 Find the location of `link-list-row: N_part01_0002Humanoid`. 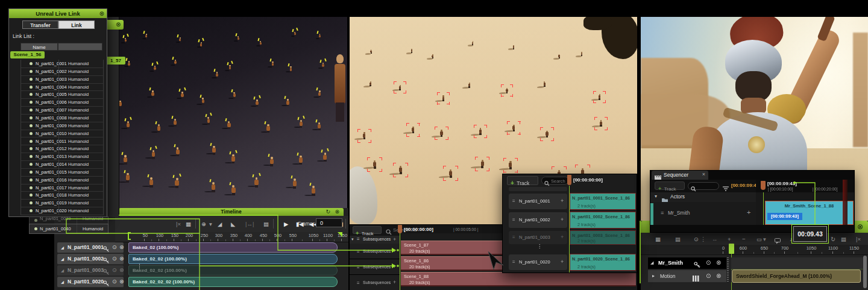

link-list-row: N_part01_0002Humanoid is located at coordinates (62, 72).